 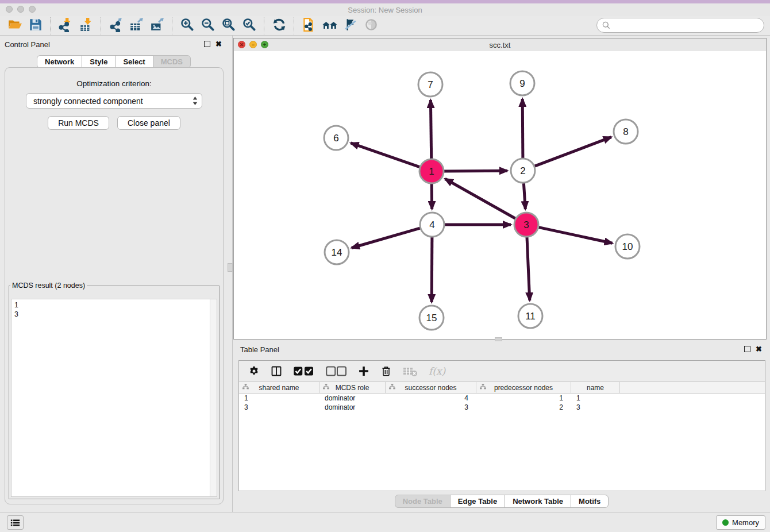 What do you see at coordinates (114, 62) in the screenshot?
I see `control-panel-tabs: NetworkStyleSelectMCDS` at bounding box center [114, 62].